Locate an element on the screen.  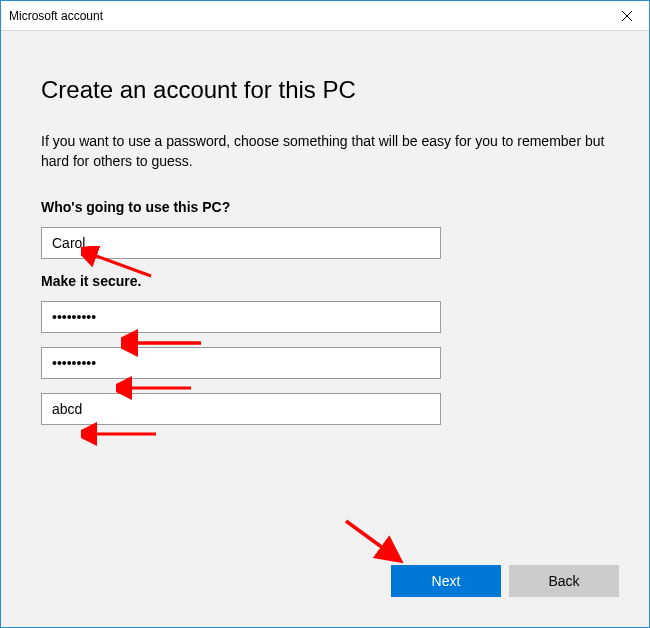
user-section-label: Who's going to use this PC? is located at coordinates (325, 207).